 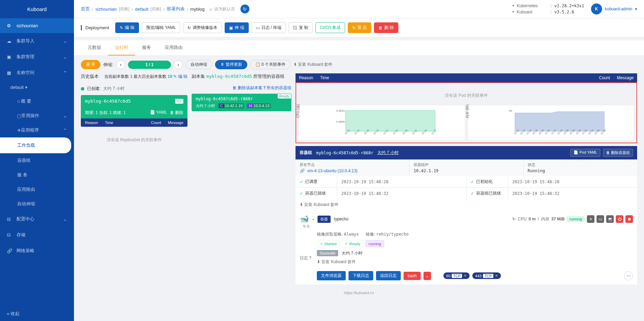 I want to click on pause-icon: ⏸, so click(x=223, y=64).